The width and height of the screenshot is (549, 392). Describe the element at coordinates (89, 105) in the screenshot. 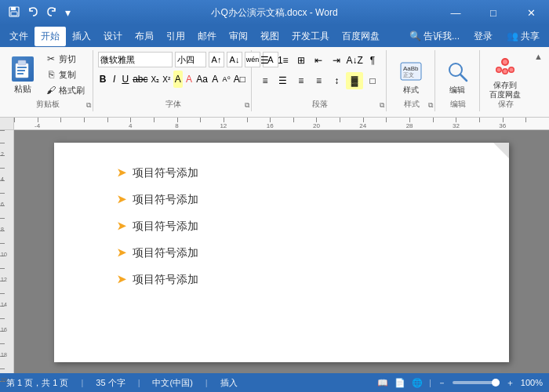

I see `clipboard-expand-icon: ⧉` at that location.